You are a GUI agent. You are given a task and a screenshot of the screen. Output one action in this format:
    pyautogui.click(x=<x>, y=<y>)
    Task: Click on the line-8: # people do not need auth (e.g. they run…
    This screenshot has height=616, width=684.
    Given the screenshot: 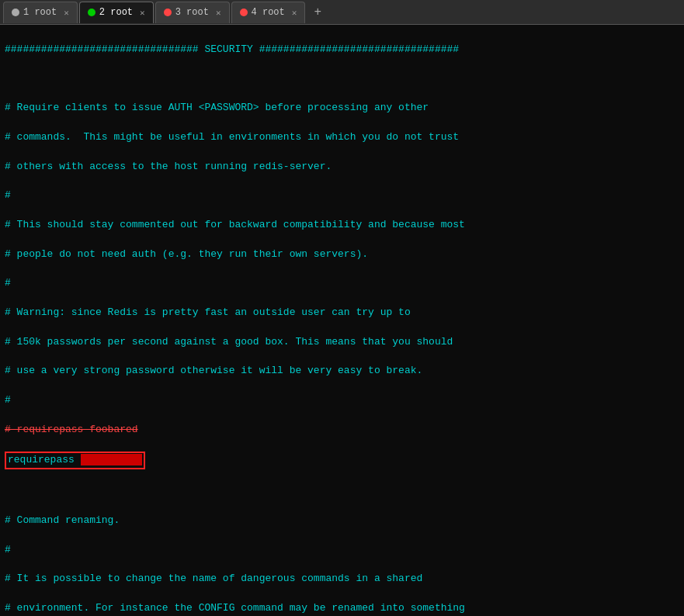 What is the action you would take?
    pyautogui.click(x=342, y=254)
    